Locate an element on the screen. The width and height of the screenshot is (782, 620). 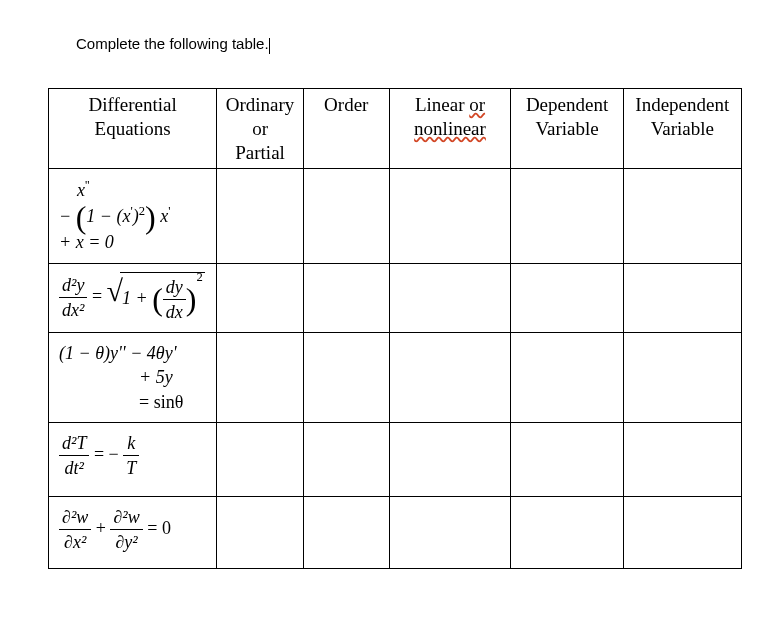
equation-cell-2: d²y dx² = √ 1 + (dydx)2 is located at coordinates (133, 298).